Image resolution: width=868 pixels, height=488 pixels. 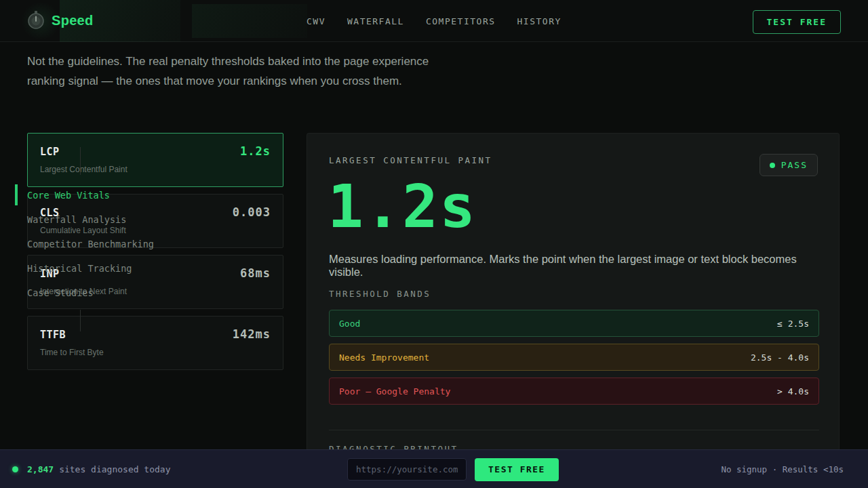 What do you see at coordinates (258, 81) in the screenshot?
I see `hero-subtitle-line2: ranking signal — the ones that move your…` at bounding box center [258, 81].